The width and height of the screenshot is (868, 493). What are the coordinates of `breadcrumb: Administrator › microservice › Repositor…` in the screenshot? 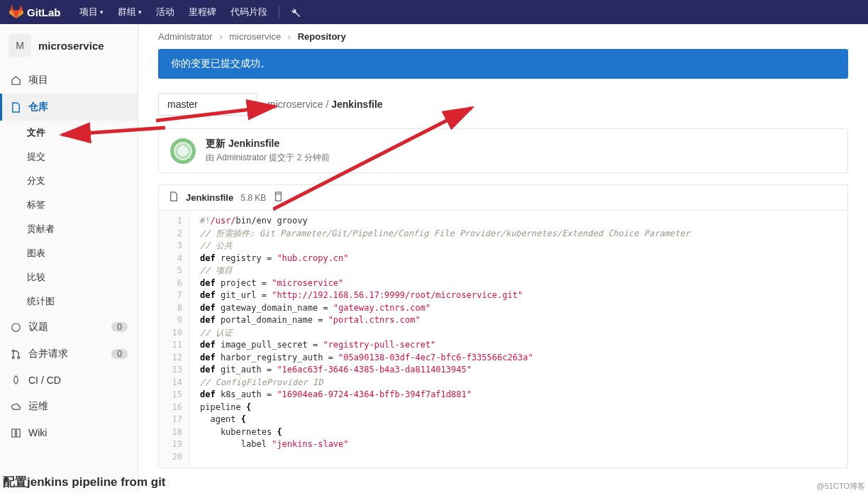 It's located at (503, 37).